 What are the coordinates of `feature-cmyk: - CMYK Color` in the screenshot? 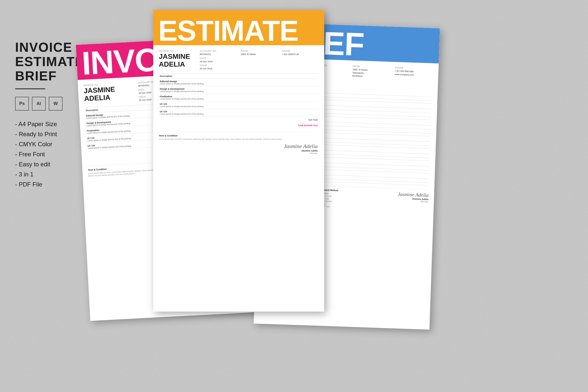 It's located at (50, 144).